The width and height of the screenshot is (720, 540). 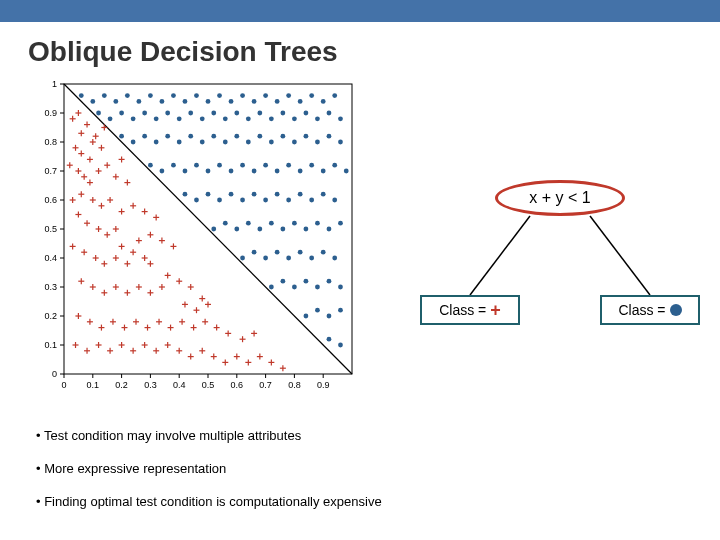 I want to click on svg-text: 0.9, so click(x=324, y=385).